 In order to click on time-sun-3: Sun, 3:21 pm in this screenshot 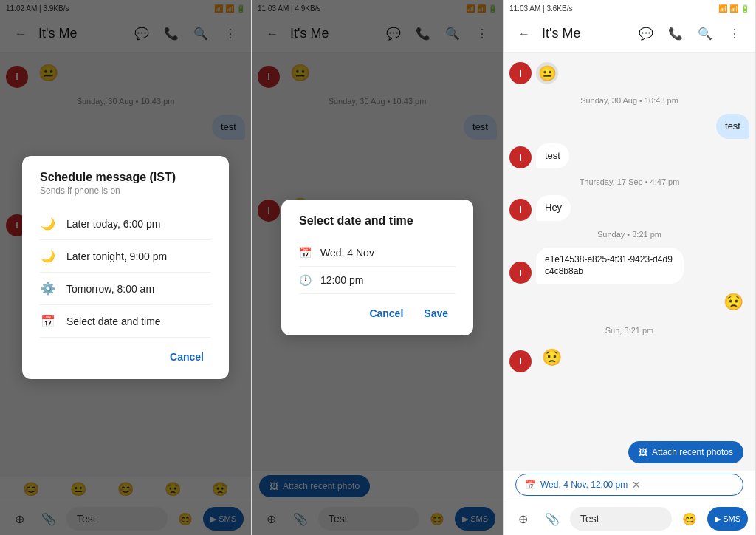, I will do `click(629, 330)`.